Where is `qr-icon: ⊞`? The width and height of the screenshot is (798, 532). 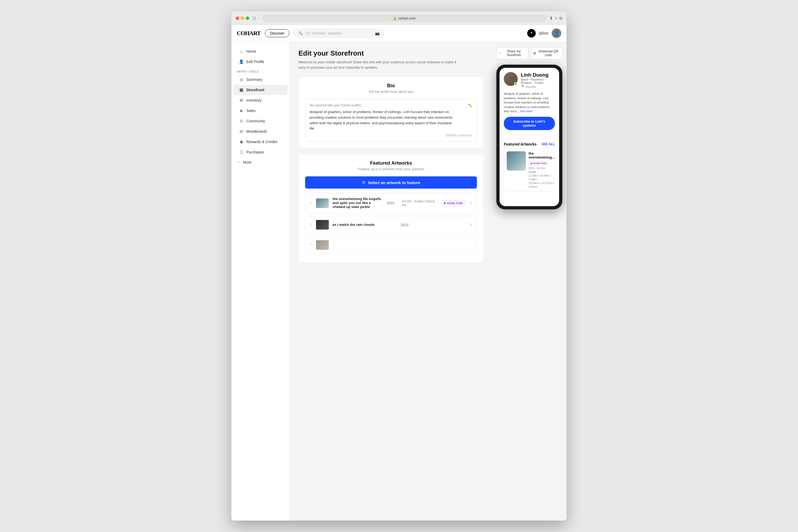
qr-icon: ⊞ is located at coordinates (535, 53).